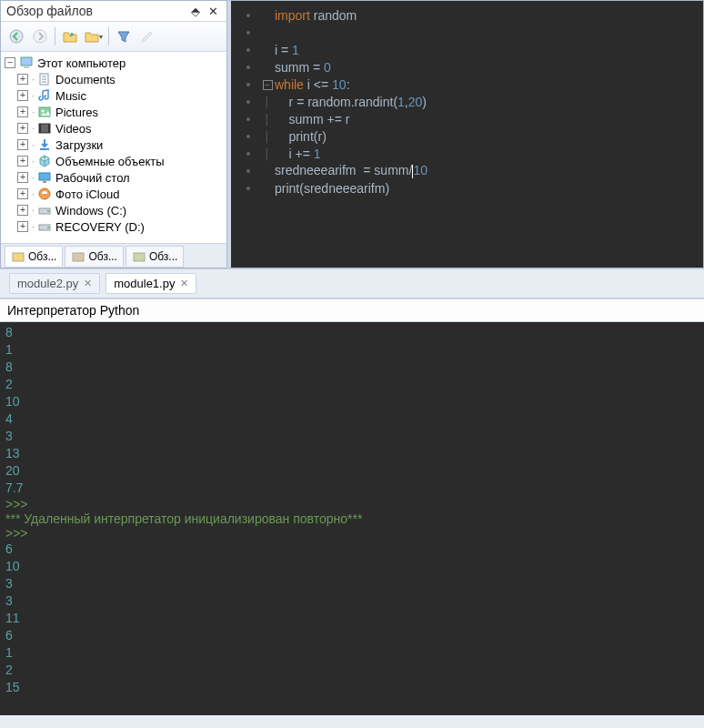 The image size is (704, 728). Describe the element at coordinates (45, 145) in the screenshot. I see `download-icon` at that location.